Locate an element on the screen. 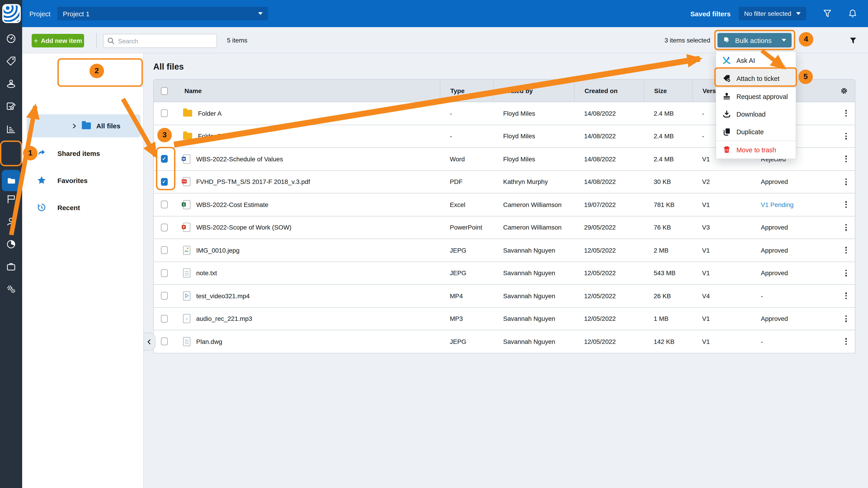 The width and height of the screenshot is (868, 488). select-all-checkbox is located at coordinates (164, 91).